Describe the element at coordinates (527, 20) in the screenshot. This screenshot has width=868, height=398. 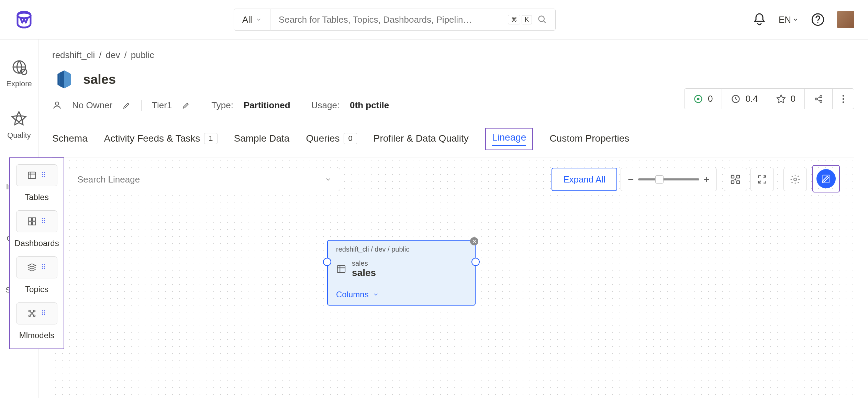
I see `kbd-k: K` at that location.